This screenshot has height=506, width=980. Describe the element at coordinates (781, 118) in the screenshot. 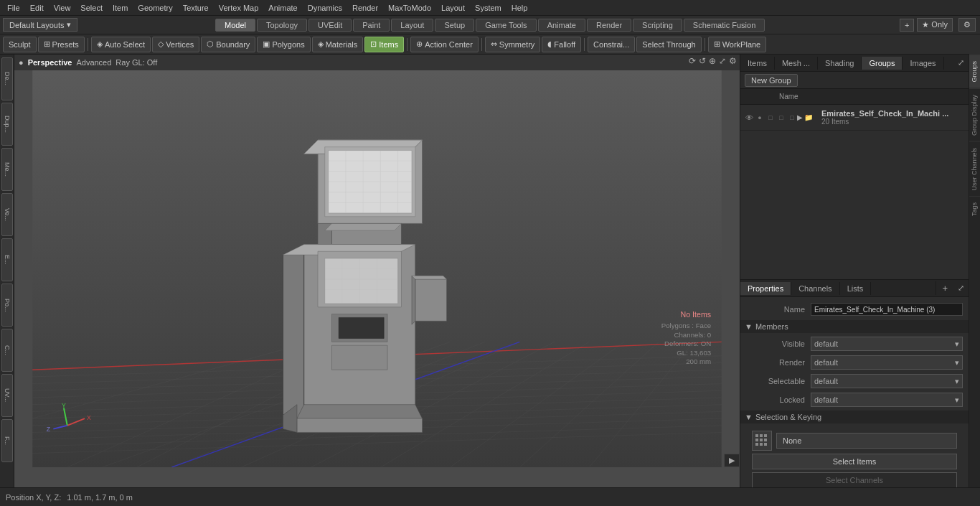

I see `group-type-icon: □` at that location.